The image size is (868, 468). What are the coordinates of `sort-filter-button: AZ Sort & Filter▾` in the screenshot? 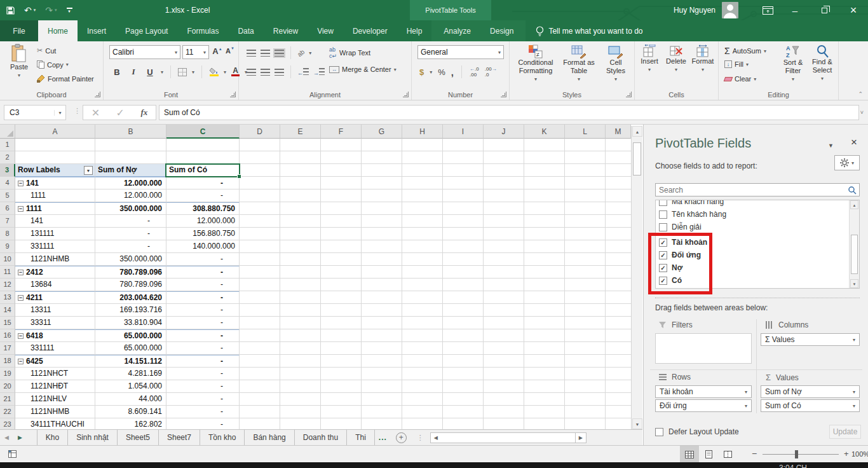 It's located at (793, 64).